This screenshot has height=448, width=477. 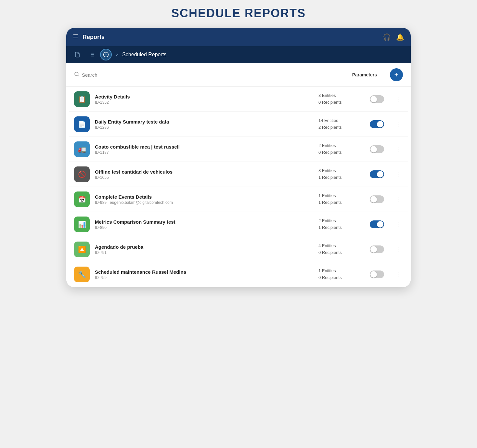 I want to click on search-header: Parameters +, so click(x=238, y=75).